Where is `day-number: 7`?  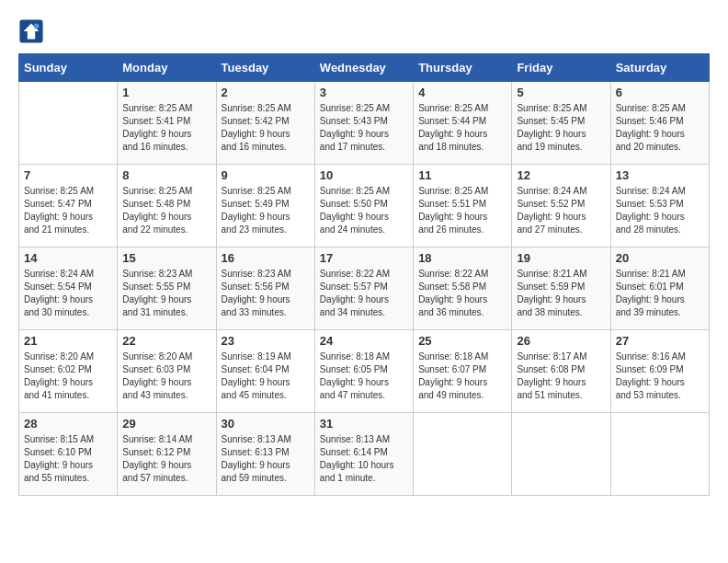
day-number: 7 is located at coordinates (68, 175).